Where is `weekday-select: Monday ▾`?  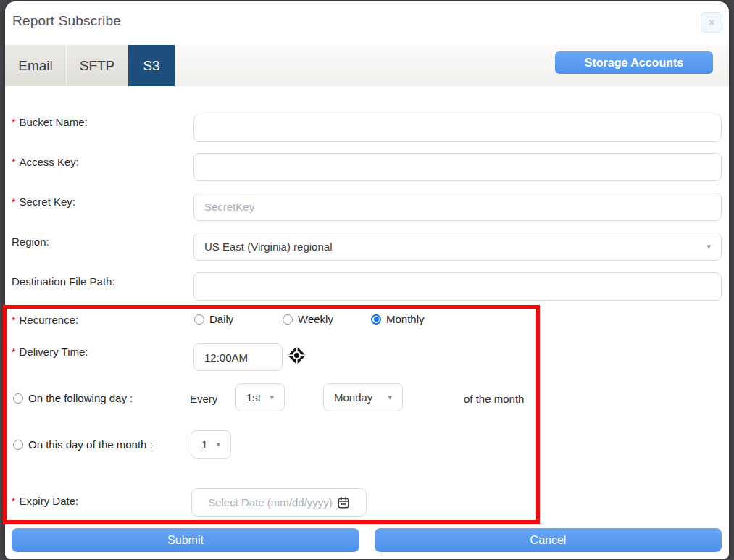
weekday-select: Monday ▾ is located at coordinates (363, 397).